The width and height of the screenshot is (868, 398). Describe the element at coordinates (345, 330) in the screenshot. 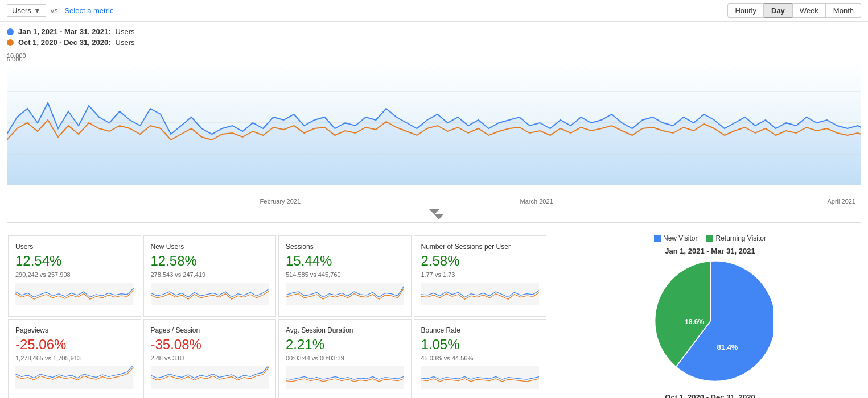

I see `metric-title-6: Avg. Session Duration` at that location.